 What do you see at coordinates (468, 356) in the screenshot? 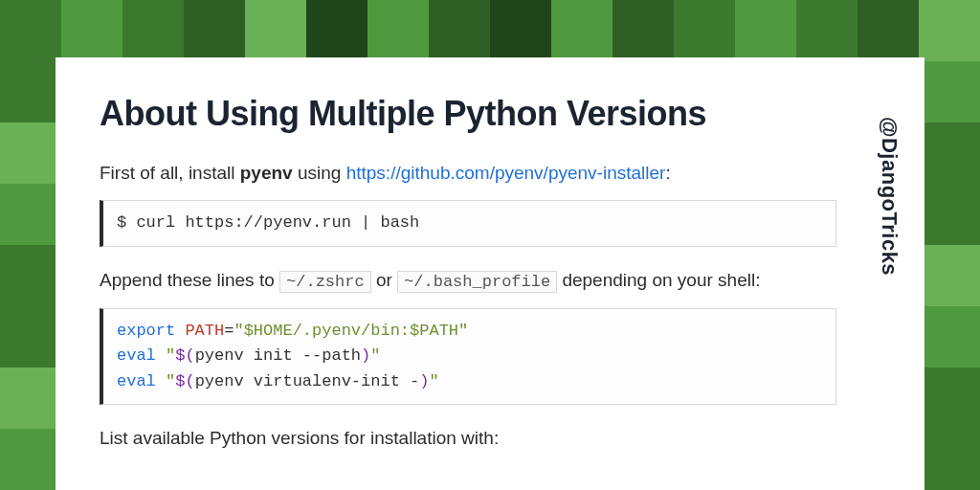
I see `code-block-shellrc: export PATH="$HOME/.pyenv/bin:$PATH" eva…` at bounding box center [468, 356].